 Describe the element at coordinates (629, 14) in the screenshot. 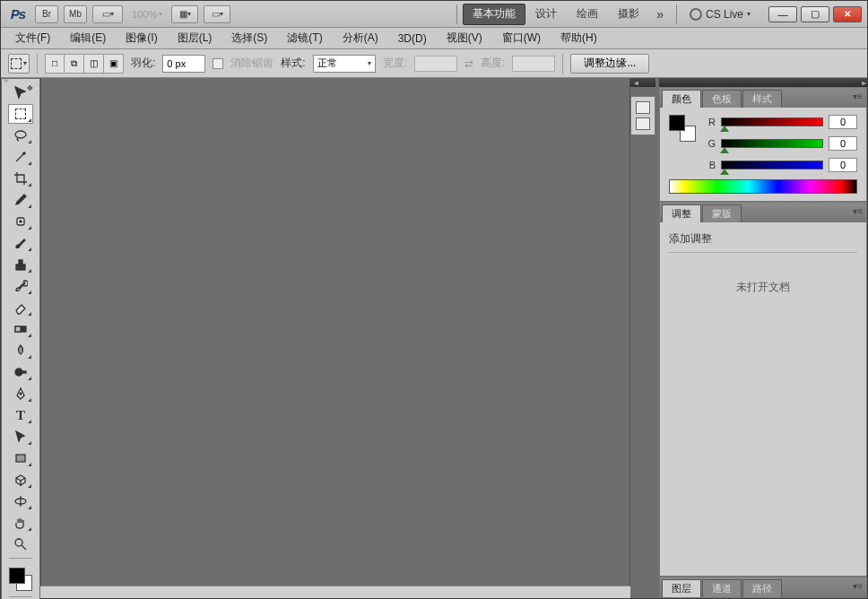

I see `workspace-tab-photo: 摄影` at that location.